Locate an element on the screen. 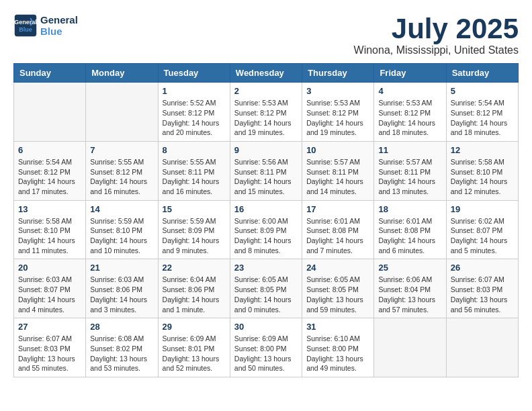 This screenshot has width=532, height=411. day-number: 19 is located at coordinates (482, 210).